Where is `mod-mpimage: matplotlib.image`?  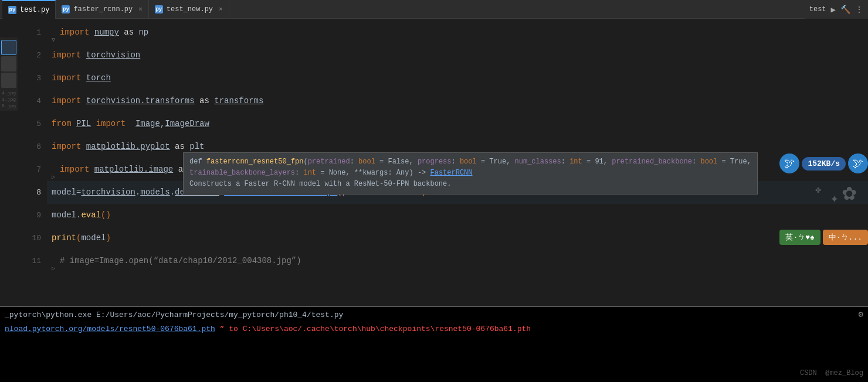
mod-mpimage: matplotlib.image is located at coordinates (134, 170).